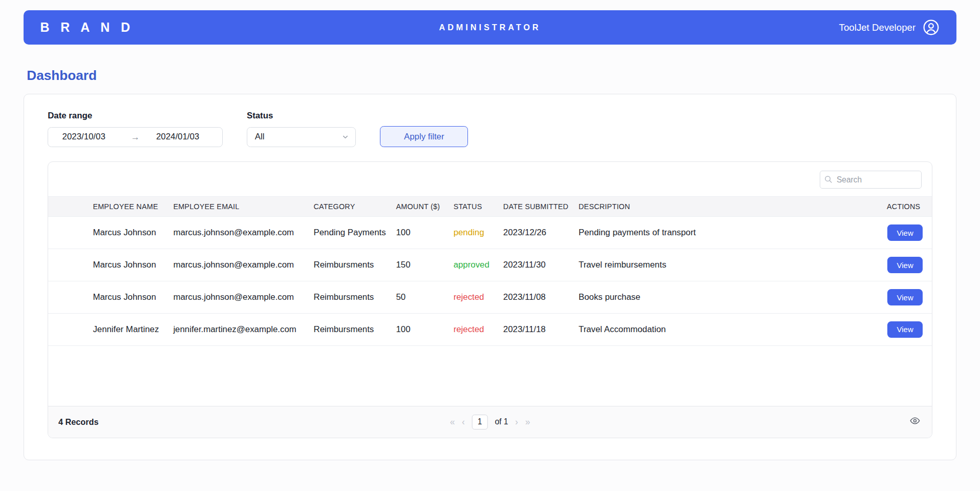 This screenshot has height=491, width=980. I want to click on header-role-text: ADMINISTRATOR, so click(489, 28).